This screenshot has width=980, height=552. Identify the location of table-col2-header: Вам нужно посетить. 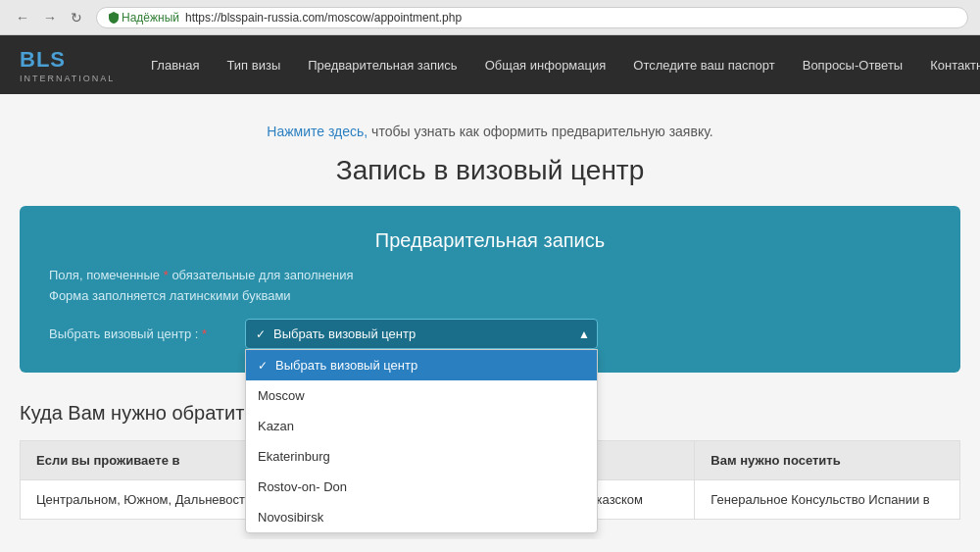
(827, 461).